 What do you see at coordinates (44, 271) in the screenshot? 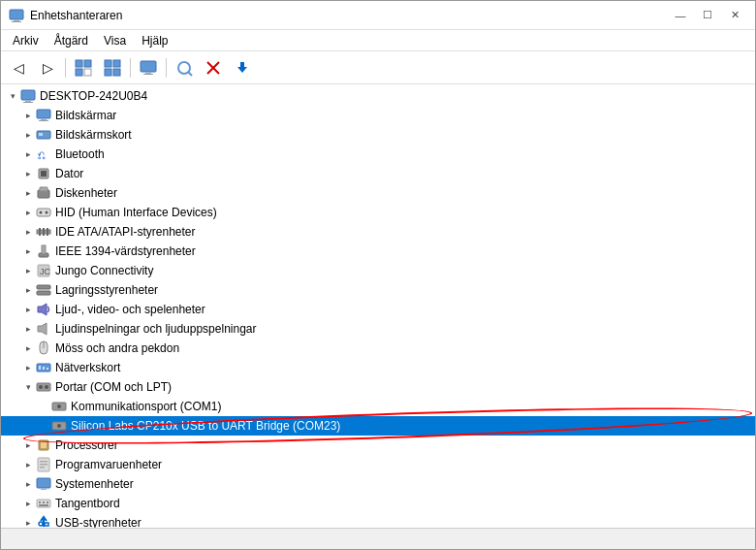
I see `icon-jungo: JC` at bounding box center [44, 271].